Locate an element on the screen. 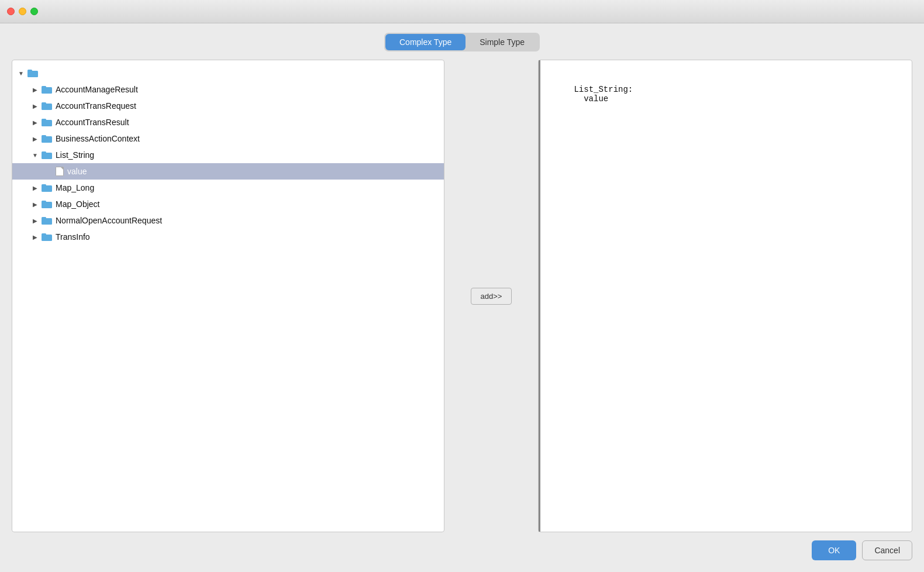 Image resolution: width=924 pixels, height=572 pixels. tree-label-NormalOpenAccountRequest: NormalOpenAccountRequest is located at coordinates (109, 220).